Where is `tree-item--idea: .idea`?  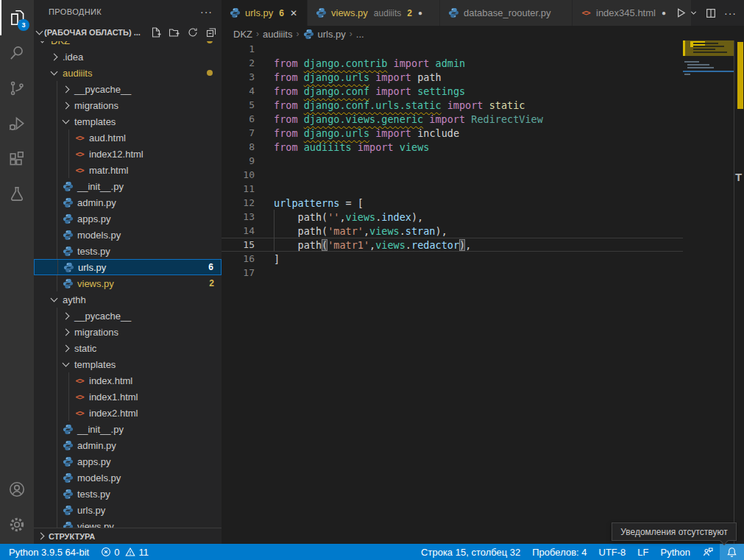
tree-item--idea: .idea is located at coordinates (128, 57).